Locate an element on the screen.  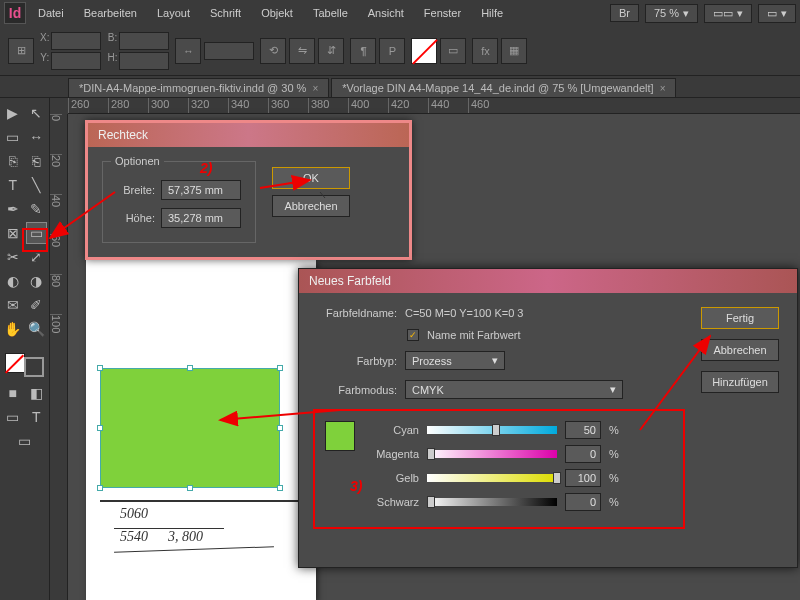
formatting-container: ▭ is located at coordinates (13, 417).